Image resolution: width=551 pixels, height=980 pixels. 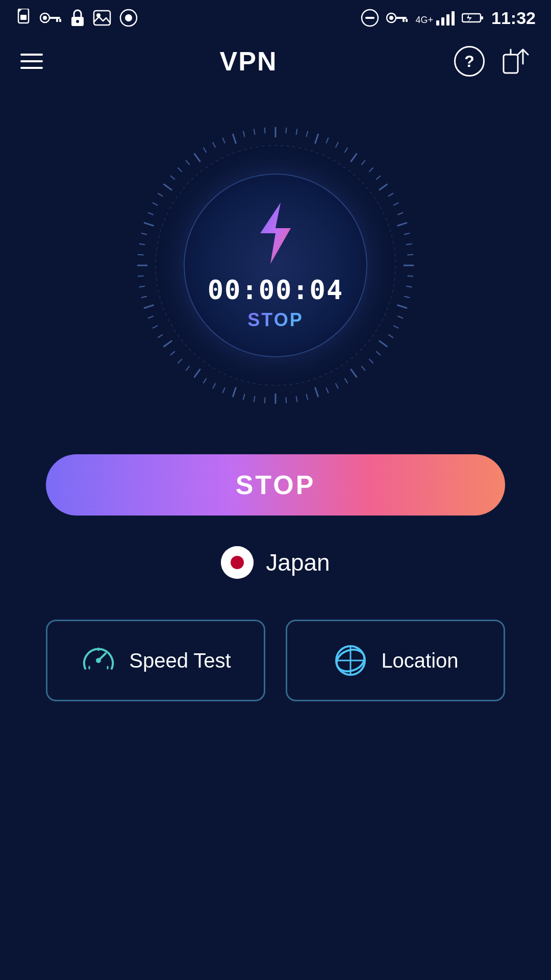 I want to click on location-button: Location, so click(x=395, y=660).